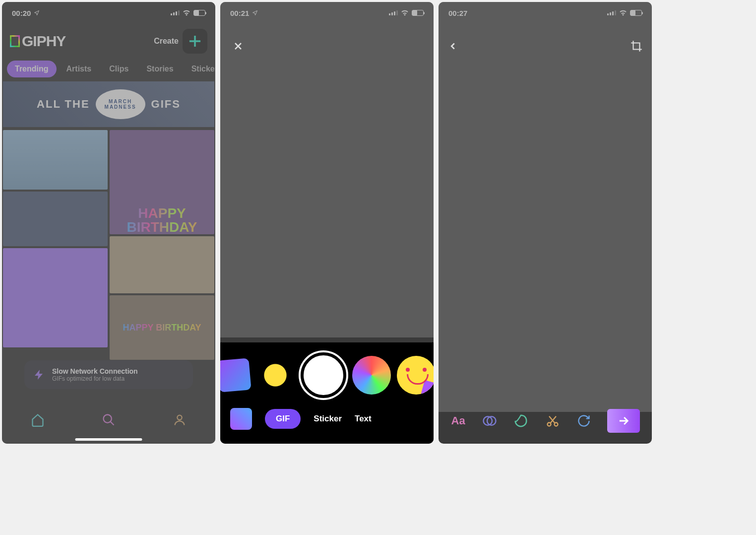 The image size is (756, 535). What do you see at coordinates (79, 69) in the screenshot?
I see `tab-artists: Artists` at bounding box center [79, 69].